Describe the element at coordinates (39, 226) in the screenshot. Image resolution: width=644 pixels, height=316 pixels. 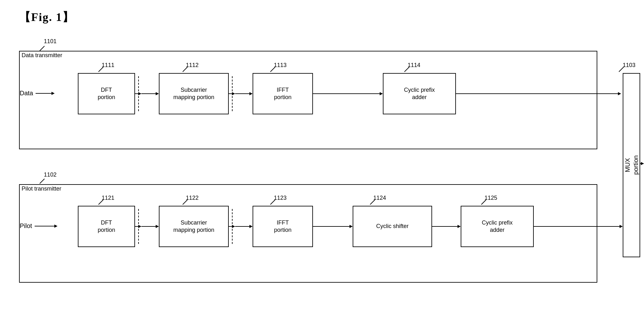
I see `pilot-input-area: Pilot` at that location.